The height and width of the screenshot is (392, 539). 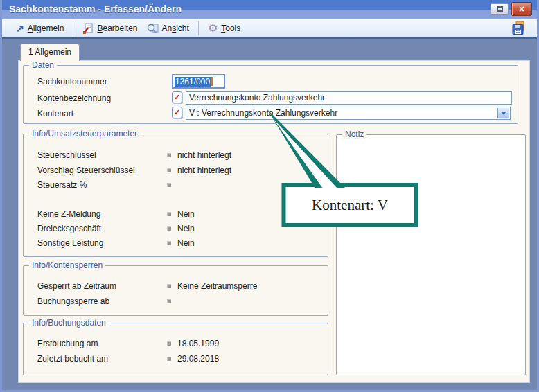 I want to click on menu-bearbeiten: Bearbeiten, so click(x=109, y=28).